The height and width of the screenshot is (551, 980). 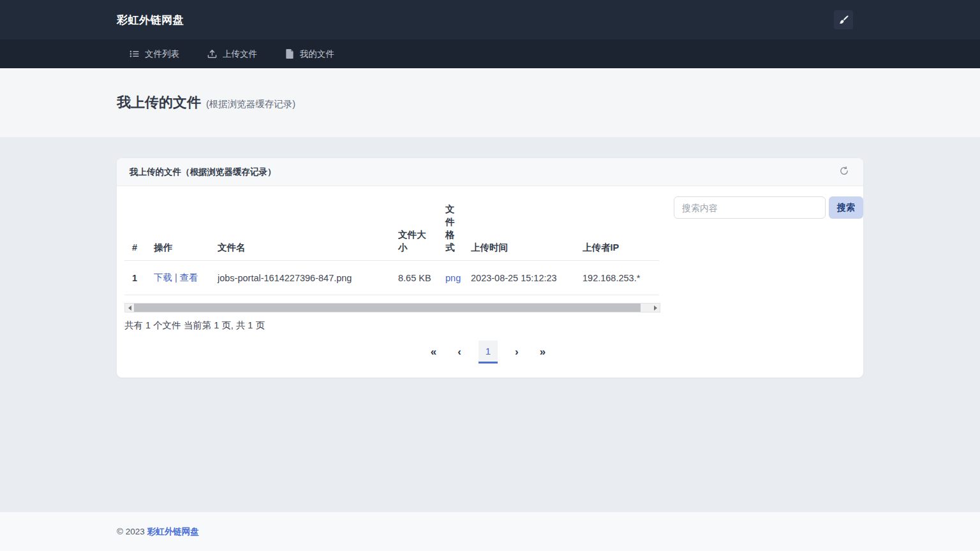 What do you see at coordinates (488, 352) in the screenshot?
I see `pagination: « ‹ 1 › »` at bounding box center [488, 352].